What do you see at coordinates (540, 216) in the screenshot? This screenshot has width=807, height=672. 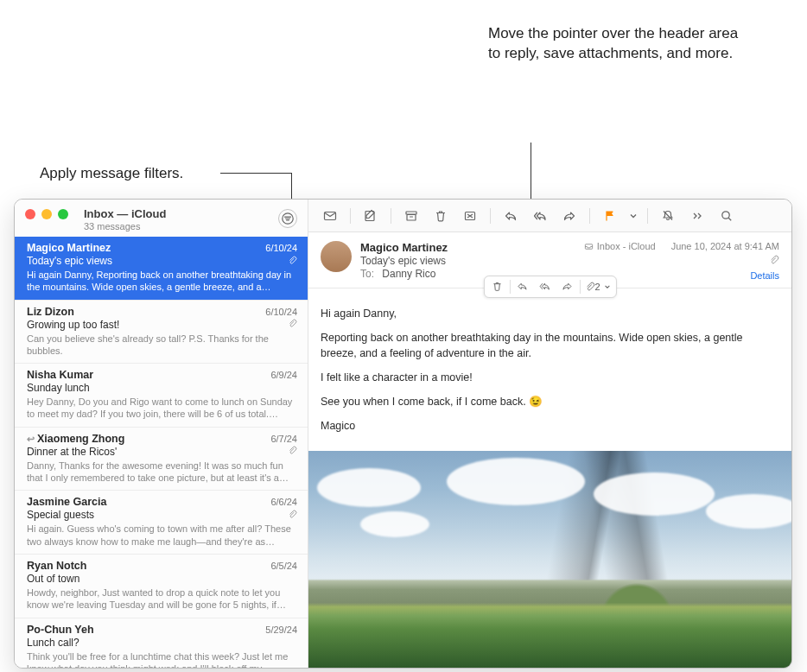 I see `reply-all-button` at bounding box center [540, 216].